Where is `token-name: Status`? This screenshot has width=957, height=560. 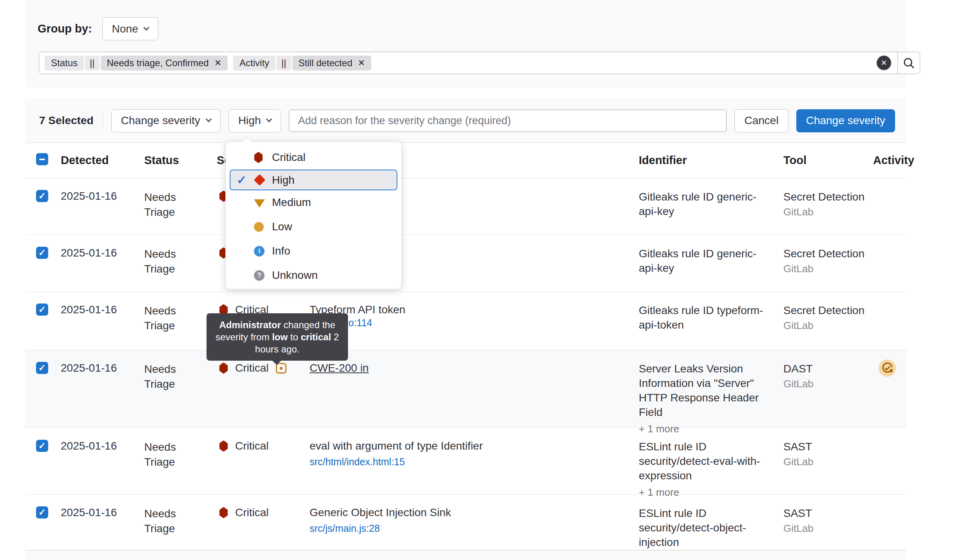
token-name: Status is located at coordinates (64, 63).